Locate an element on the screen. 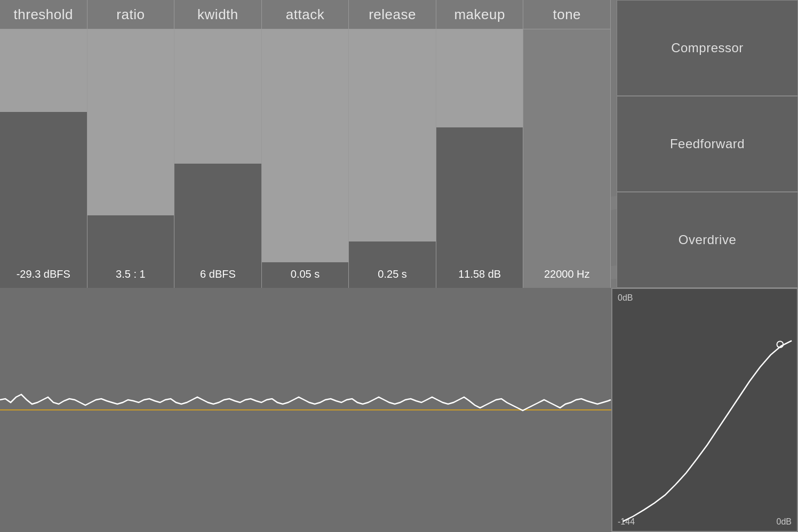 This screenshot has width=798, height=532. release-value: 0.25 s is located at coordinates (393, 274).